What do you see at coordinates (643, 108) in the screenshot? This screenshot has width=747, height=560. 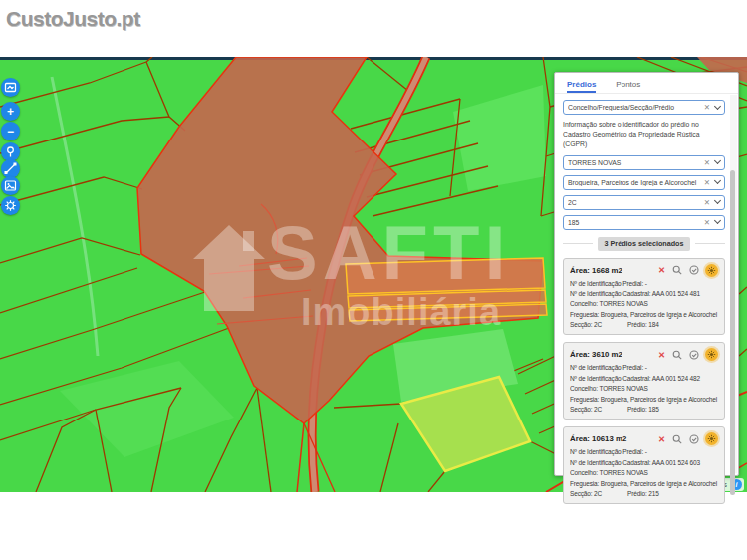 I see `search-mode-select: Concelho/Freguesia/Secção/Prédio ✕` at bounding box center [643, 108].